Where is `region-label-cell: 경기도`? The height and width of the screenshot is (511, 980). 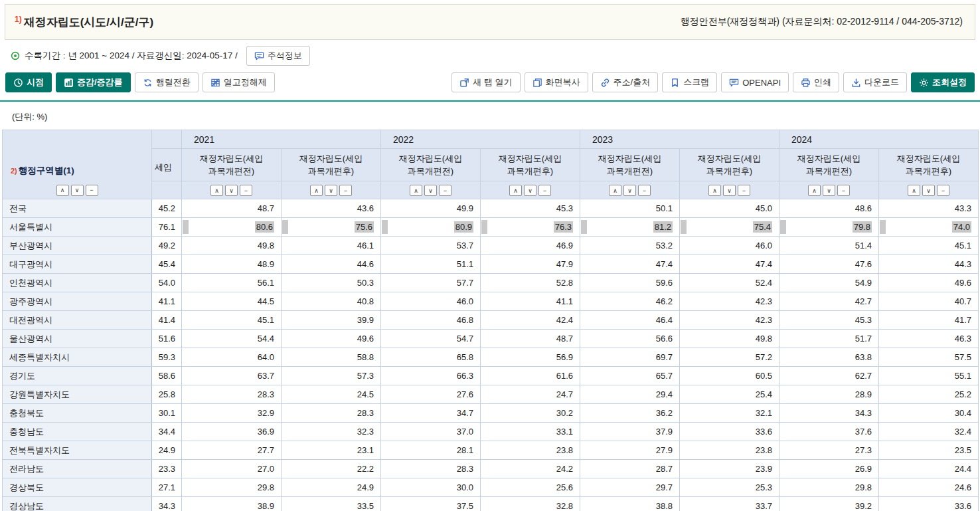
region-label-cell: 경기도 is located at coordinates (77, 376).